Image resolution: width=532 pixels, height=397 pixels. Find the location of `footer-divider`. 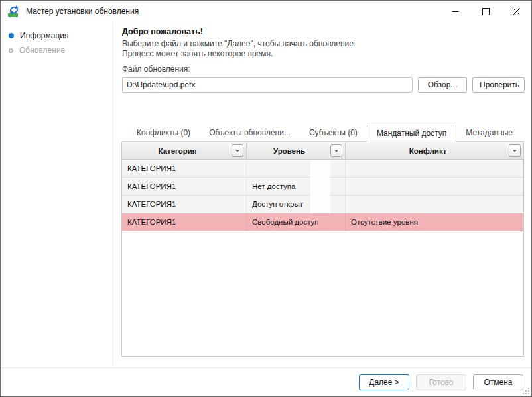

footer-divider is located at coordinates (266, 367).